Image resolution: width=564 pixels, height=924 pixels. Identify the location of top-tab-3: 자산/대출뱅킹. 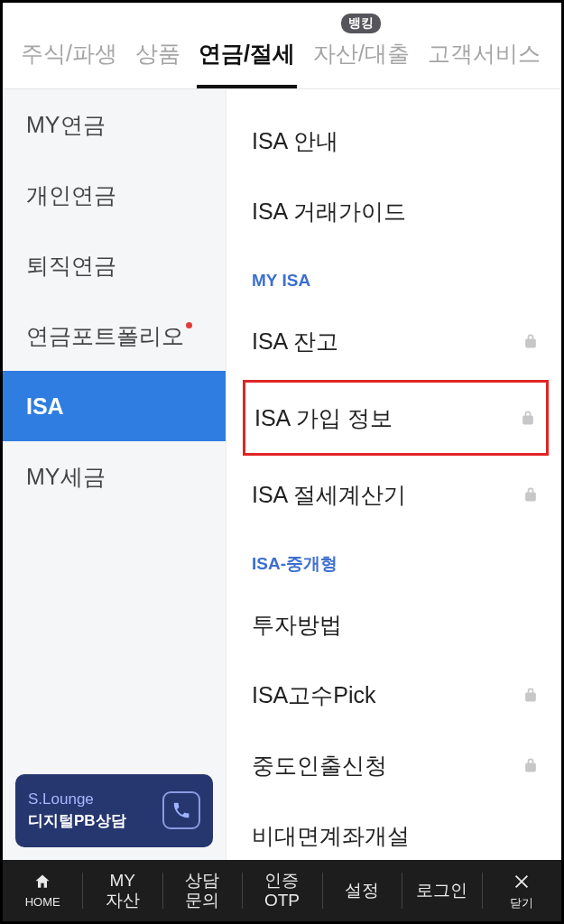
(361, 54).